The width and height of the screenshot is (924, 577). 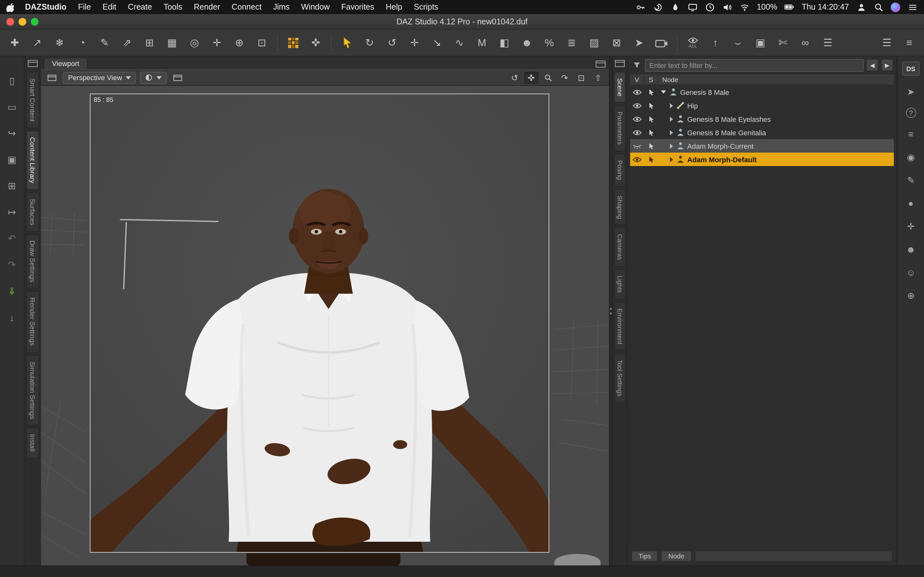 What do you see at coordinates (762, 132) in the screenshot?
I see `scene-row-genitalia: Genesis 8 Male Genitalia` at bounding box center [762, 132].